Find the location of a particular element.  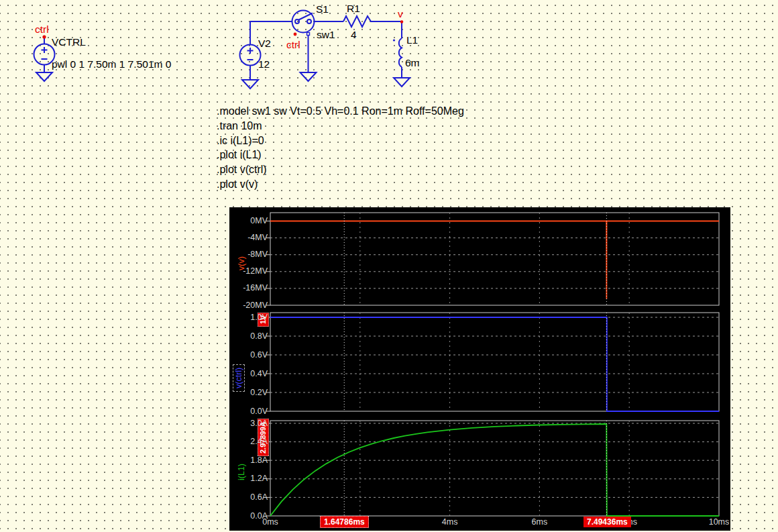

node-dot-switch-ctrl is located at coordinates (295, 35).